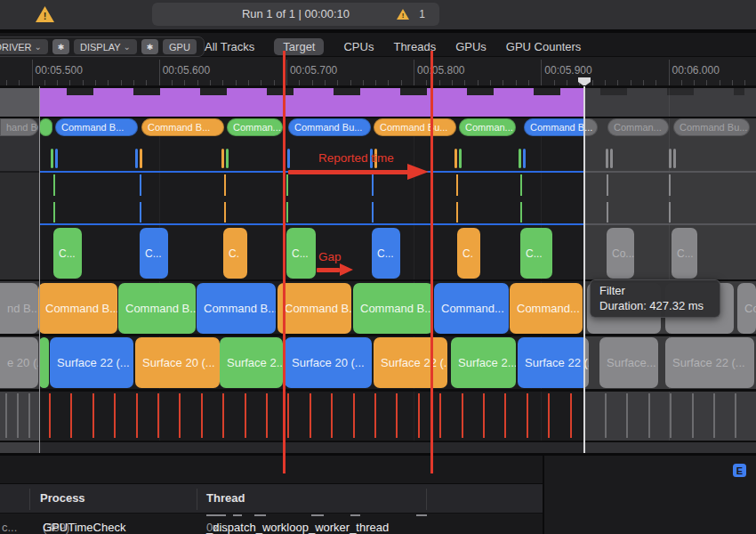  Describe the element at coordinates (257, 127) in the screenshot. I see `block-label: Comman...` at that location.